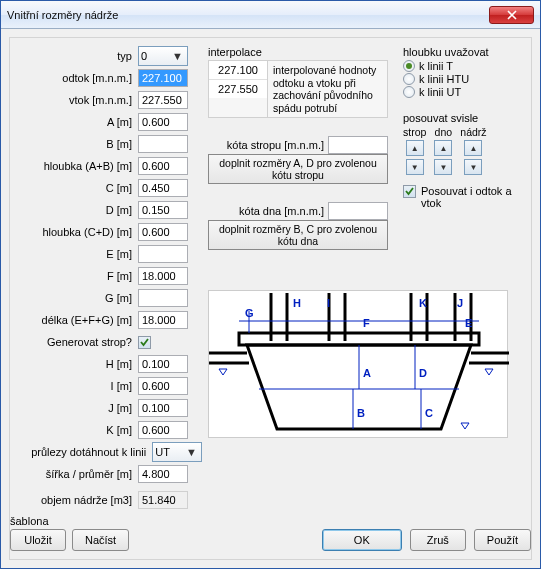 Image resolution: width=541 pixels, height=569 pixels. Describe the element at coordinates (79, 232) in the screenshot. I see `label-hcd: hloubka (C+D) [m]` at that location.